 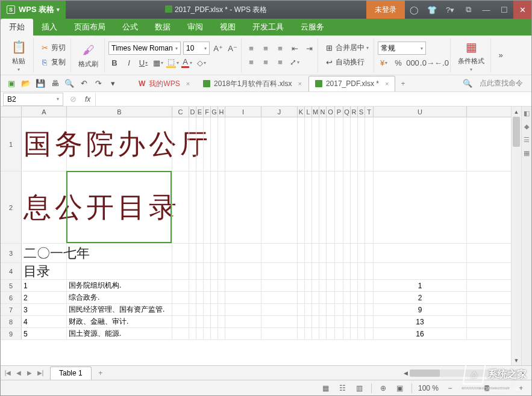 I want to click on cell: 息公开目录, so click(x=45, y=207).